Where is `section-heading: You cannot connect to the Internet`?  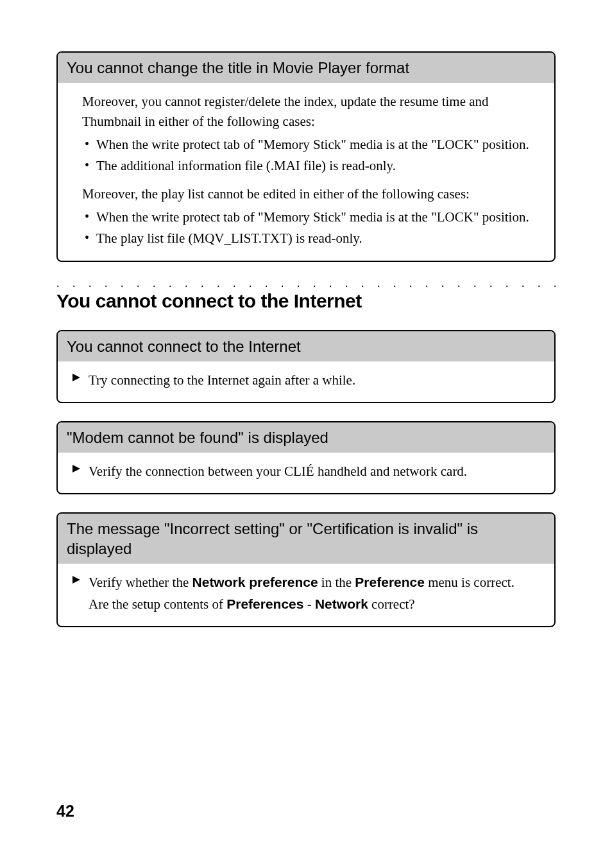
section-heading: You cannot connect to the Internet is located at coordinates (306, 301).